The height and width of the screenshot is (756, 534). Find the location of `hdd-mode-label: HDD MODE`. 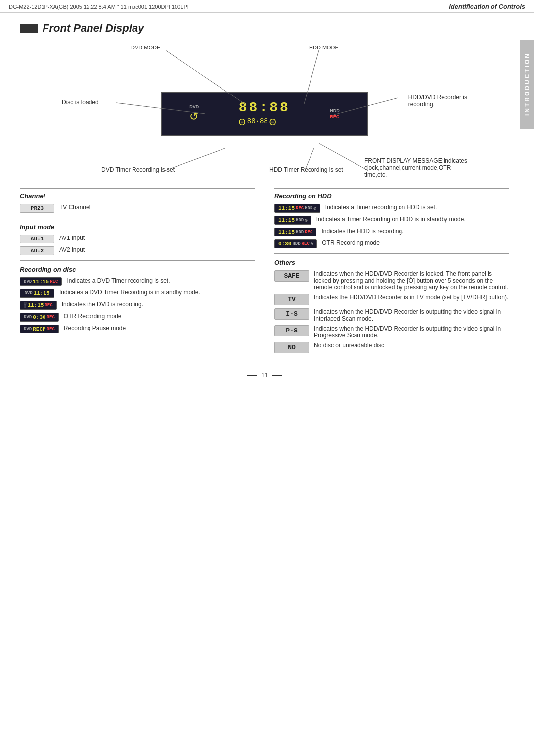

hdd-mode-label: HDD MODE is located at coordinates (324, 47).